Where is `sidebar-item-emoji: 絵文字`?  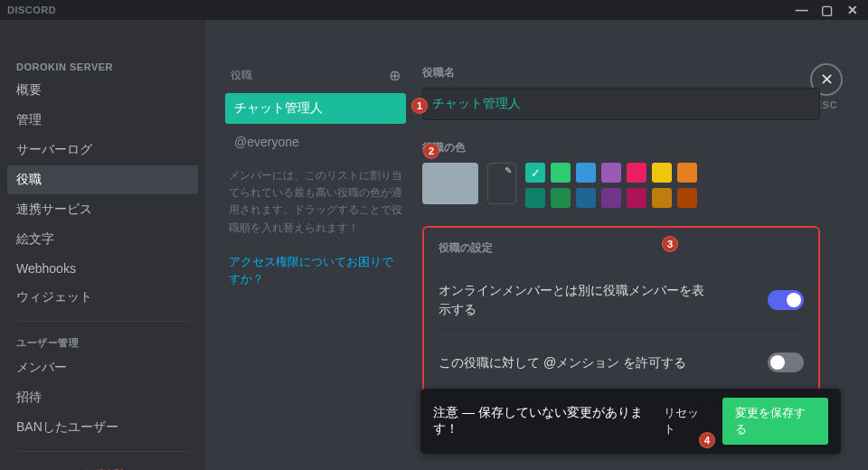 sidebar-item-emoji: 絵文字 is located at coordinates (103, 240).